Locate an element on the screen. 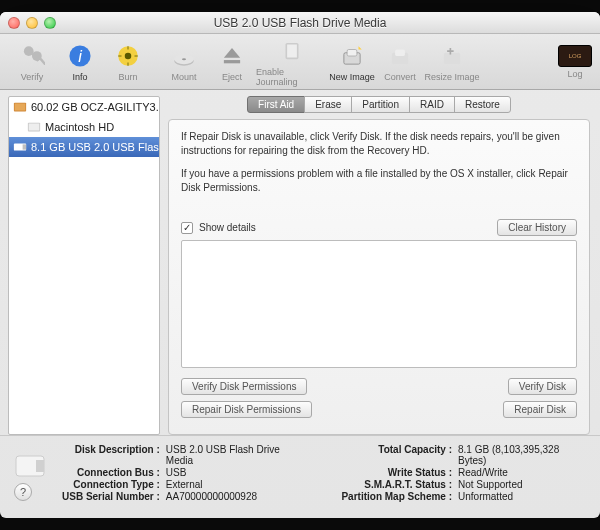 Image resolution: width=600 pixels, height=530 pixels. desc-text-1: If Repair Disk is unavailable, click Ver… is located at coordinates (379, 144).